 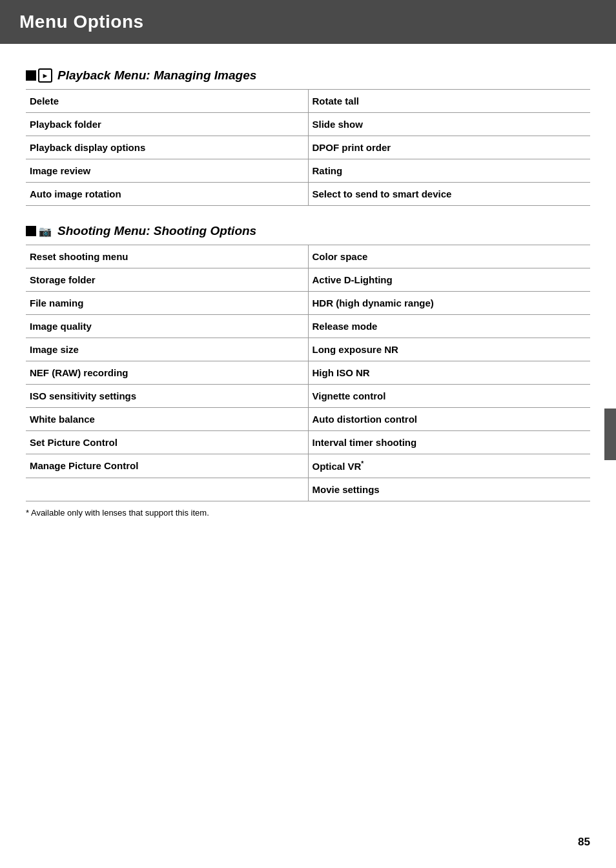 I want to click on playback-right-item-4: Select to send to smart device, so click(x=449, y=194).